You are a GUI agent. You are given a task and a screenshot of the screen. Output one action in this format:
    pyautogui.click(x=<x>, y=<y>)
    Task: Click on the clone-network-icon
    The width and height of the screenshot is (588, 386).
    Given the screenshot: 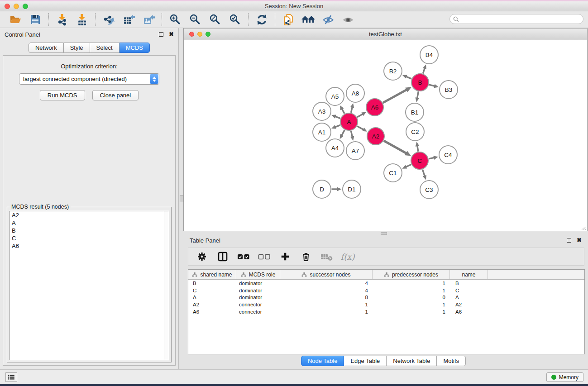 What is the action you would take?
    pyautogui.click(x=288, y=19)
    